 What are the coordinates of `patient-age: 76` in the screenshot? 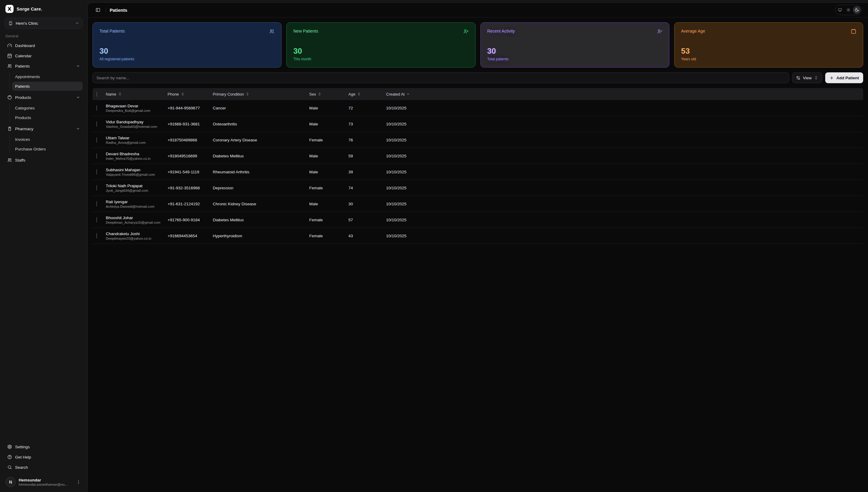 It's located at (367, 140).